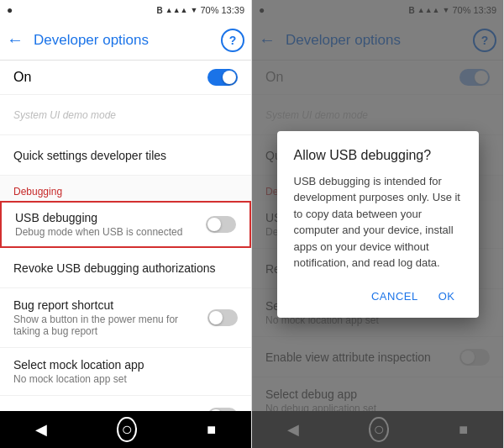 This screenshot has width=504, height=448. What do you see at coordinates (395, 296) in the screenshot?
I see `dialog-cancel-button: CANCEL` at bounding box center [395, 296].